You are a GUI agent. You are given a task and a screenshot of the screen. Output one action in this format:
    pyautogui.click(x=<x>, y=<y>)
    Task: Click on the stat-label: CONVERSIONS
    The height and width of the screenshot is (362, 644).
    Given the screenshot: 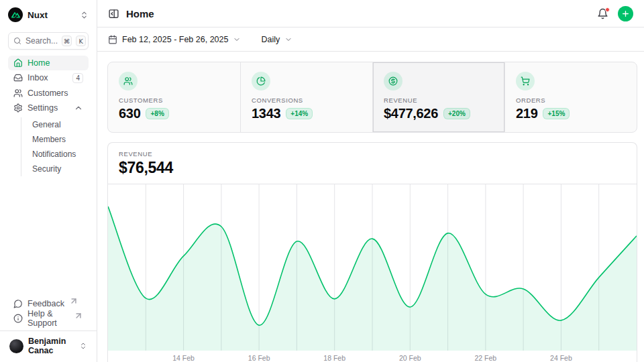 What is the action you would take?
    pyautogui.click(x=307, y=101)
    